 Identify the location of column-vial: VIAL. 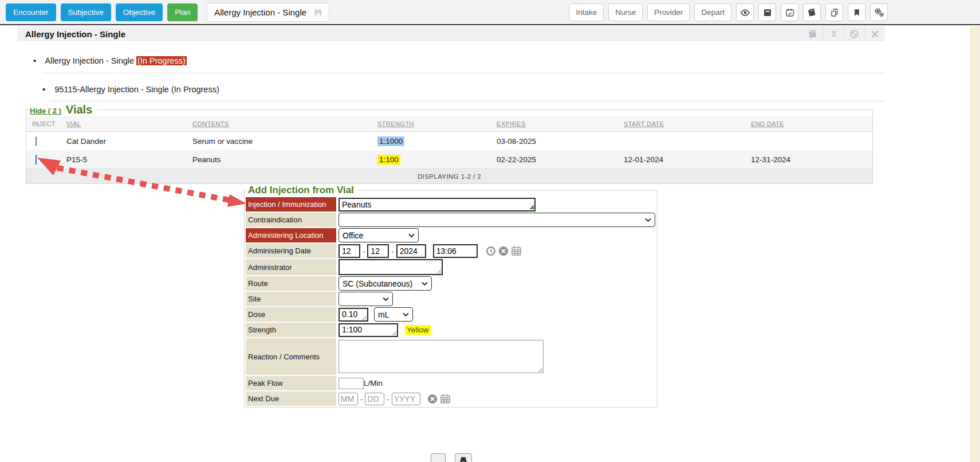
(129, 124).